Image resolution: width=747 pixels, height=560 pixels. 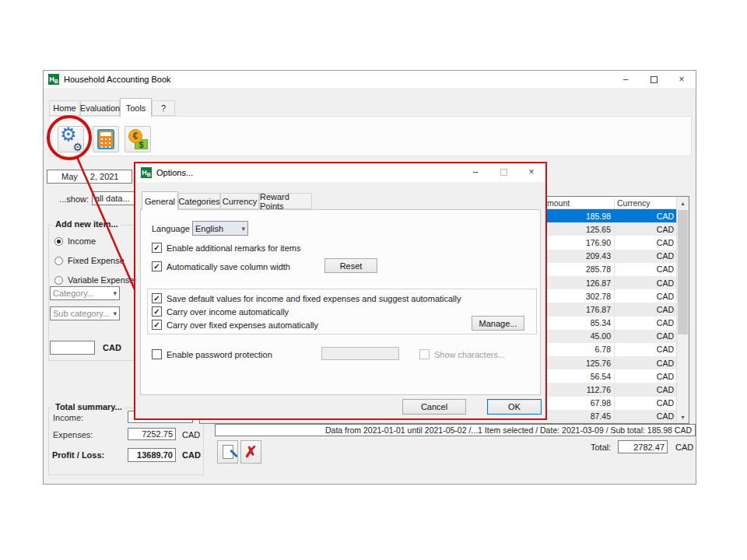 I want to click on checkbox-show-characters: Show characters..., so click(x=462, y=355).